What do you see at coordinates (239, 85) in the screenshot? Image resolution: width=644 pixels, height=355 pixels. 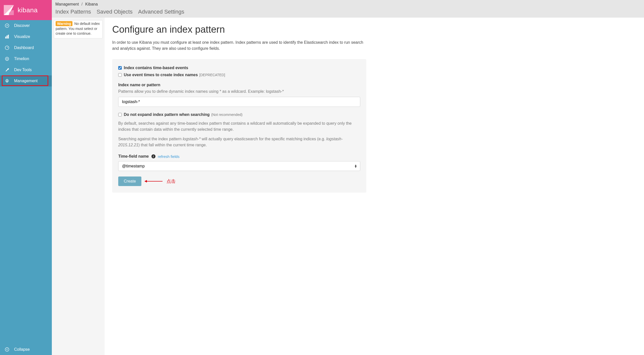 I see `index-name-label: Index name or pattern` at bounding box center [239, 85].